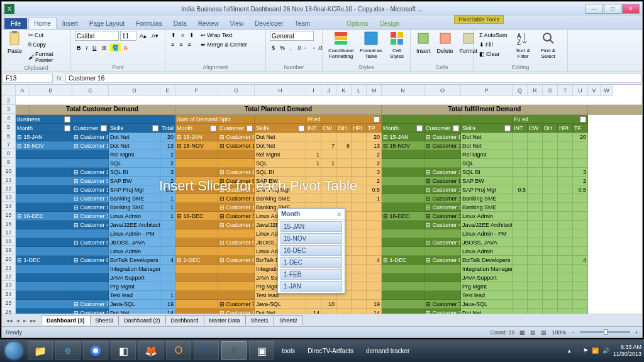 This screenshot has width=644, height=362. Describe the element at coordinates (51, 90) in the screenshot. I see `col-header-B: B` at that location.